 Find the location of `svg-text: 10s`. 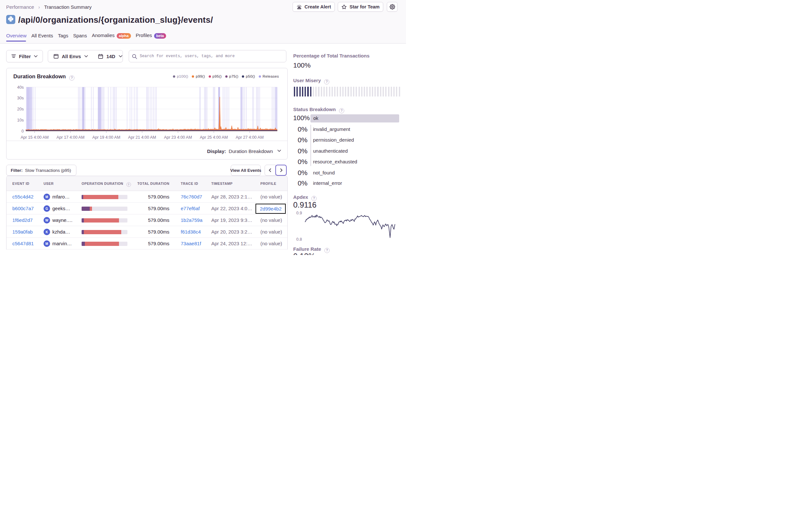

svg-text: 10s is located at coordinates (20, 120).